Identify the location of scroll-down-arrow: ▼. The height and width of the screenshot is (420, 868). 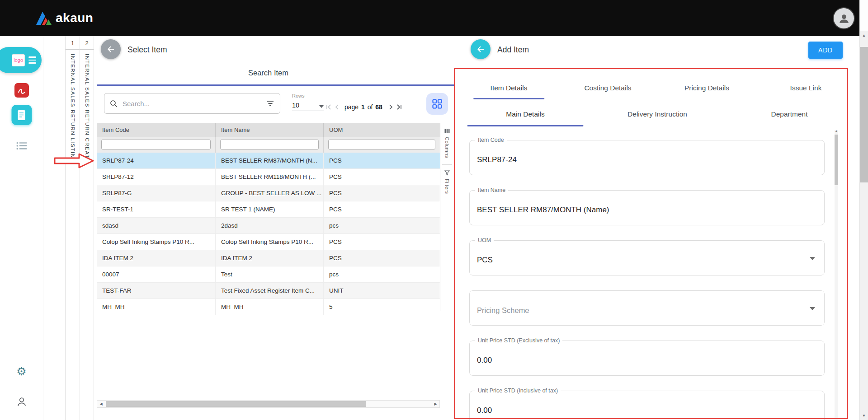
(864, 415).